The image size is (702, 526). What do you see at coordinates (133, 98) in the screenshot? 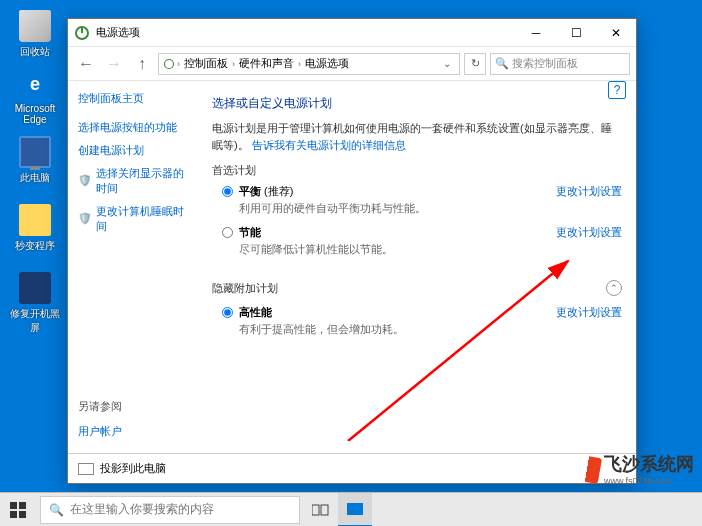
I see `control-panel-home-link: 控制面板主页` at bounding box center [133, 98].